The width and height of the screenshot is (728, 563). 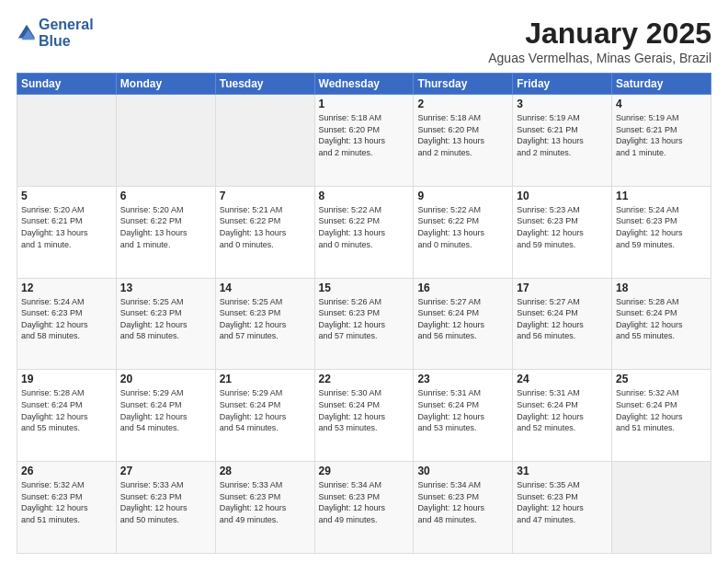 What do you see at coordinates (55, 33) in the screenshot?
I see `logo: General Blue` at bounding box center [55, 33].